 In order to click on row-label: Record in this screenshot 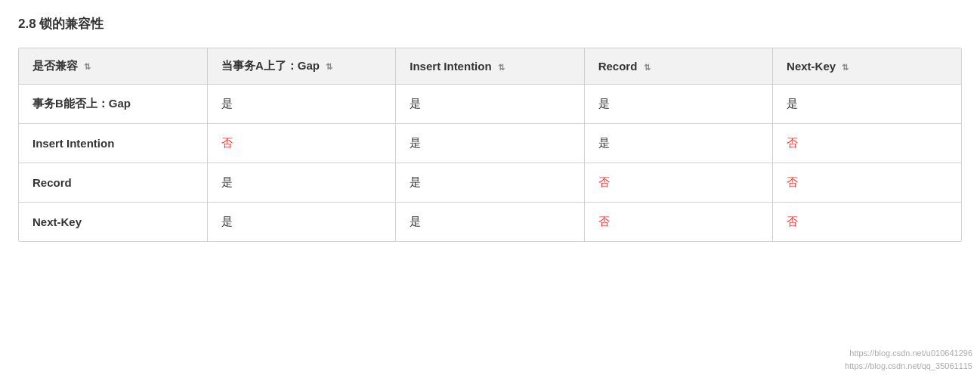, I will do `click(113, 183)`.